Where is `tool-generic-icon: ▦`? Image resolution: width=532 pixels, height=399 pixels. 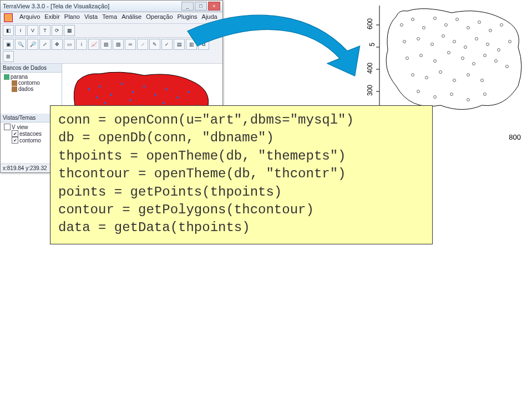
tool-generic-icon: ▦ is located at coordinates (69, 30).